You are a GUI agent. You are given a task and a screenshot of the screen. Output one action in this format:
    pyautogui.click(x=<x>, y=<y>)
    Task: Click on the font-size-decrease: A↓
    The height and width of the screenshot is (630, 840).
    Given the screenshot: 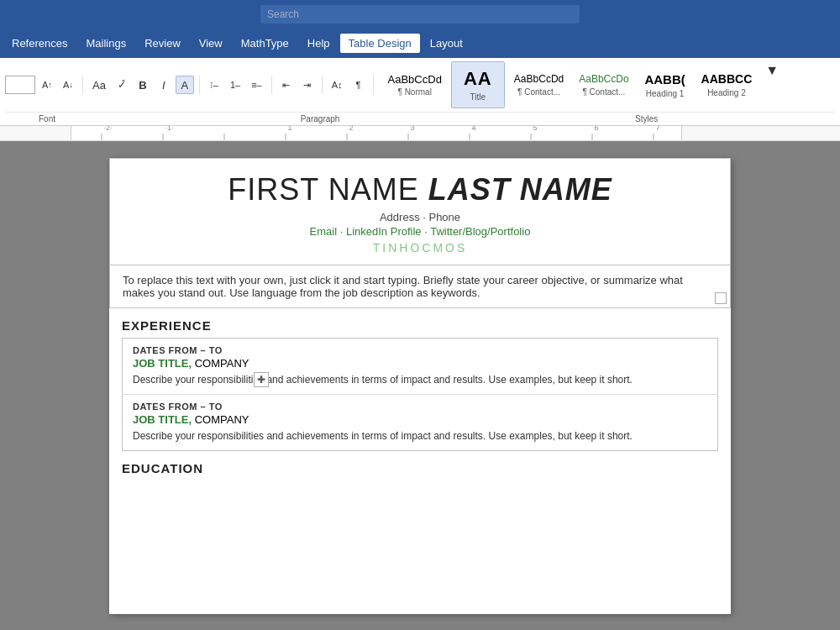 What is the action you would take?
    pyautogui.click(x=68, y=85)
    